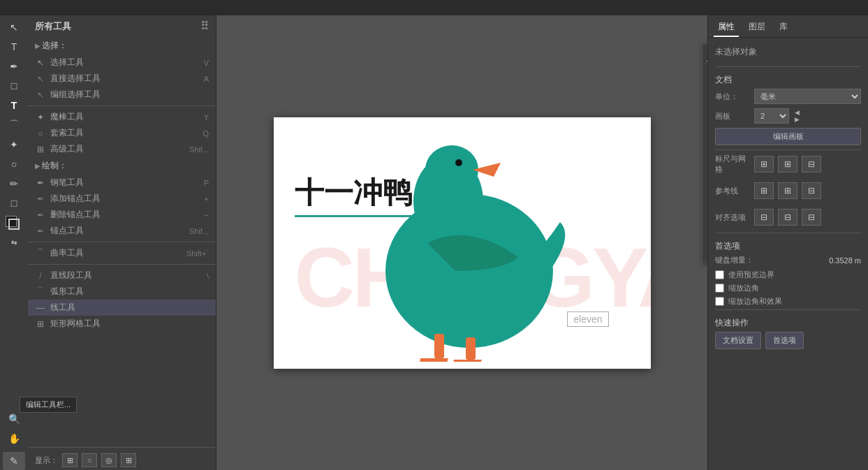 This screenshot has width=868, height=470. I want to click on tool-row-del-anchor: ✒ 删除锚点工具 −, so click(122, 215).